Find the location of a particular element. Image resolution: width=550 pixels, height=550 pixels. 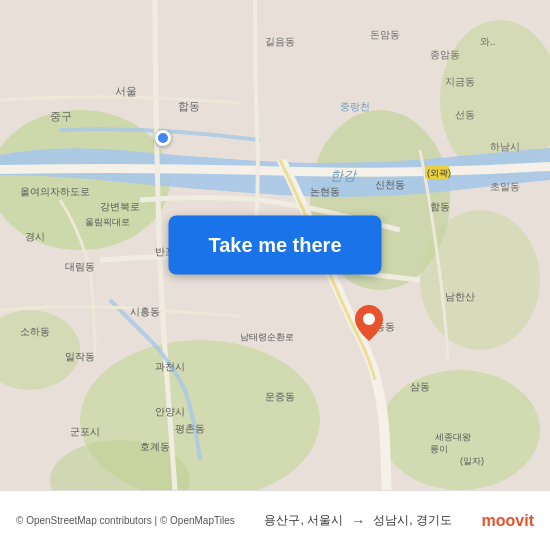

svg-text: 남한산 is located at coordinates (460, 296).